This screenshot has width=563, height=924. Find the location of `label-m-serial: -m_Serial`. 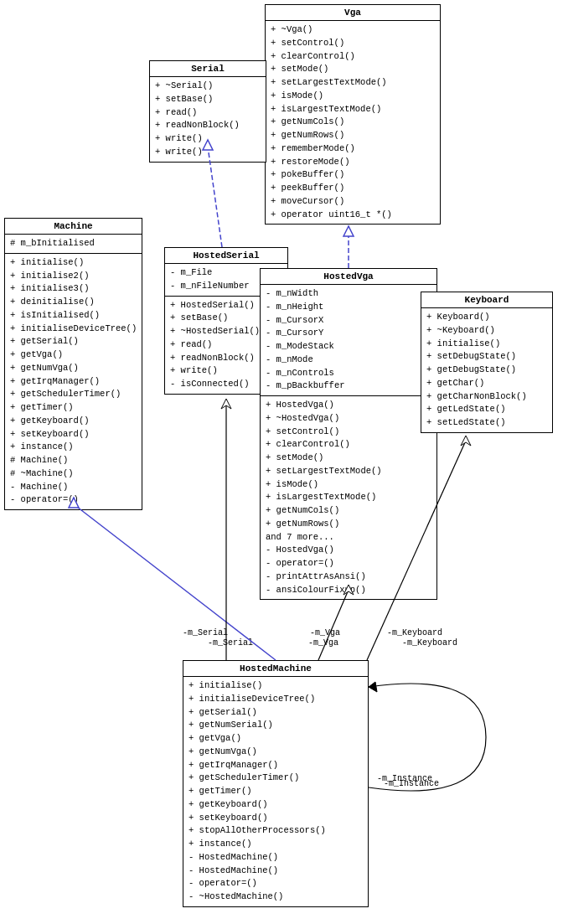

label-m-serial: -m_Serial is located at coordinates (230, 643).